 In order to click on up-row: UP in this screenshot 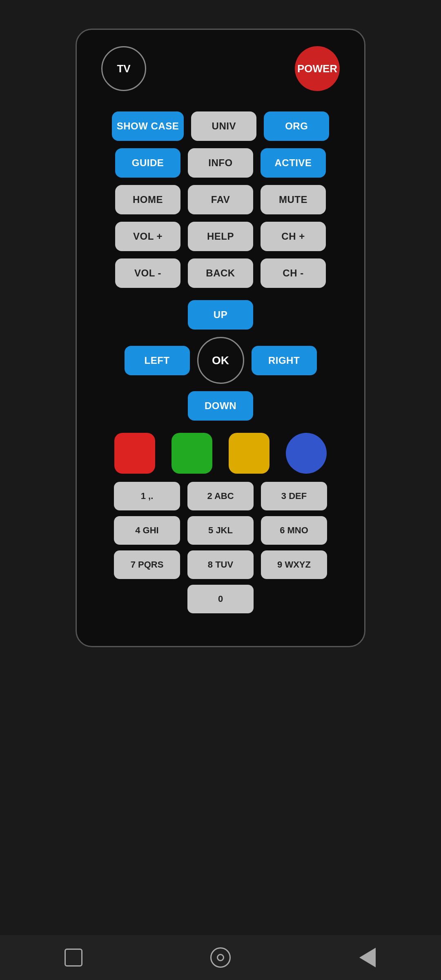, I will do `click(220, 315)`.